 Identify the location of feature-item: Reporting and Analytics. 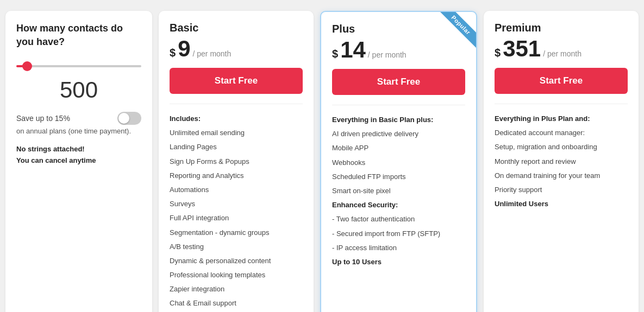
(236, 176).